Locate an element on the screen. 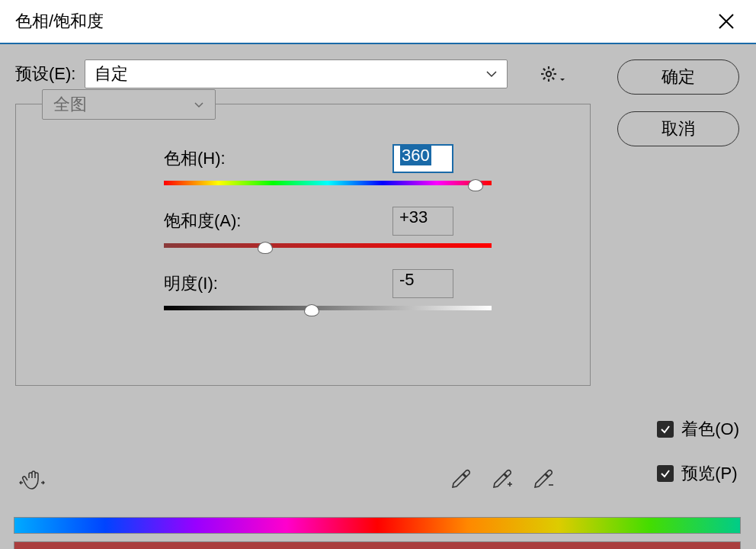 This screenshot has height=549, width=756. ok-button: 确定 is located at coordinates (678, 77).